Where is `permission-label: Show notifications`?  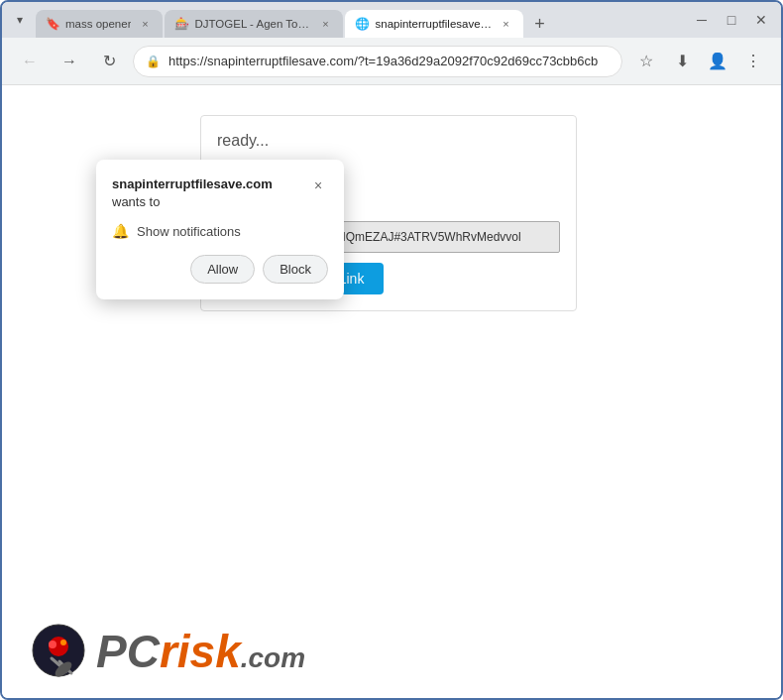
permission-label: Show notifications is located at coordinates (188, 232).